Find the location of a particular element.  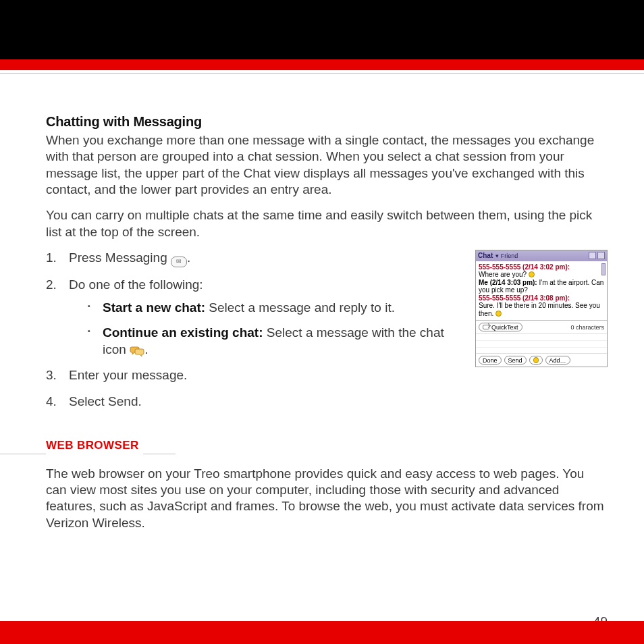

step-4: Select Send. is located at coordinates (253, 402).